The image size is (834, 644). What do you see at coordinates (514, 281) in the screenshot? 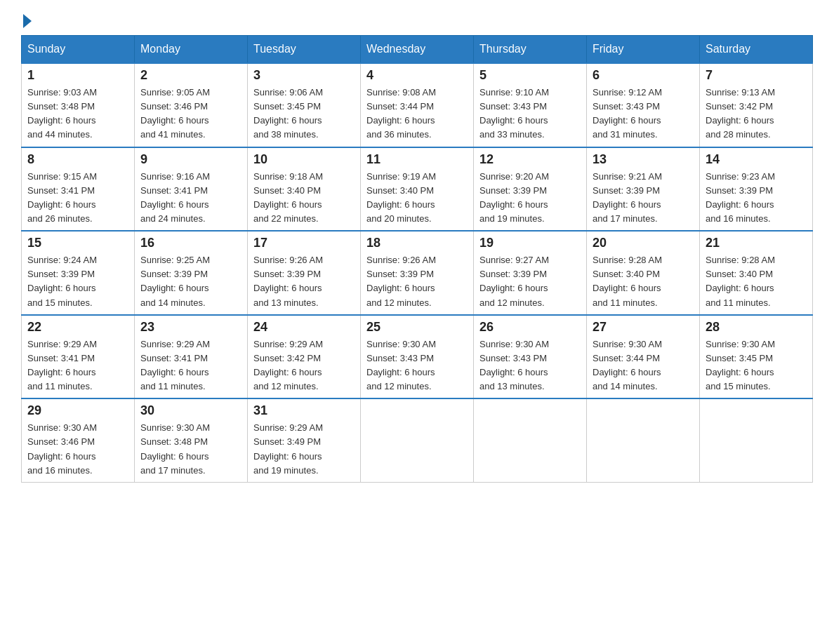
I see `day-info: Sunrise: 9:27 AMSunset: 3:39 PMDaylight:…` at bounding box center [514, 281].